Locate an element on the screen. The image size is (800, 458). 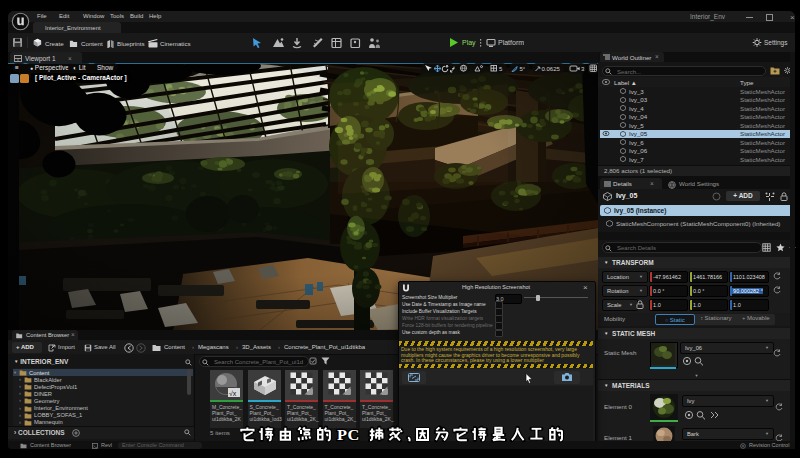
svg-text: Play is located at coordinates (469, 43).